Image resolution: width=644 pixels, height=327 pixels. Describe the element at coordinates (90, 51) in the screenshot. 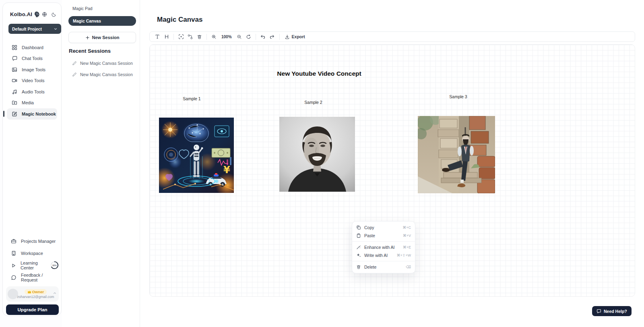

I see `recent-sessions-heading: Recent Sessions` at that location.